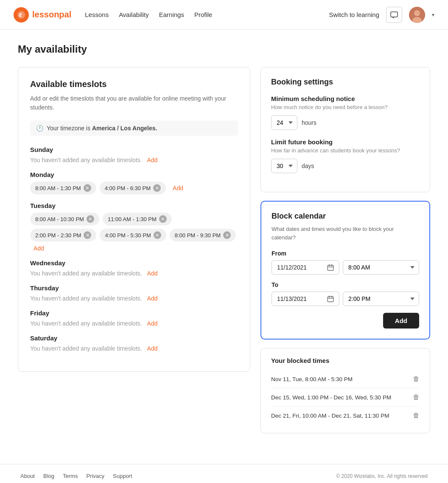 Image resolution: width=448 pixels, height=483 pixels. What do you see at coordinates (305, 267) in the screenshot?
I see `from-date-input: 11/12/2021` at bounding box center [305, 267].